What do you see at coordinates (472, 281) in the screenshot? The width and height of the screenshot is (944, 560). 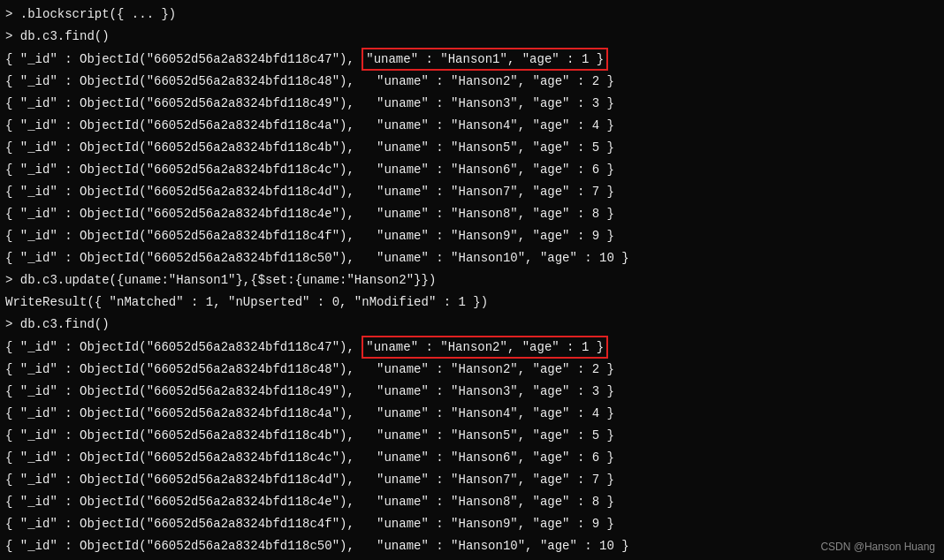 I see `update-command: > db.c3.update({uname:"Hanson1"},{$set:{…` at bounding box center [472, 281].